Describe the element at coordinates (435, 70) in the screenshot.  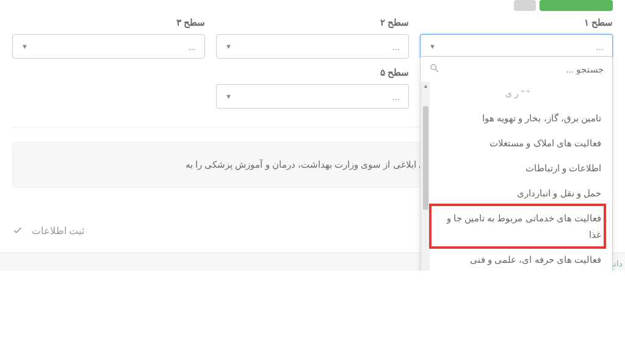
I see `search-icon` at that location.